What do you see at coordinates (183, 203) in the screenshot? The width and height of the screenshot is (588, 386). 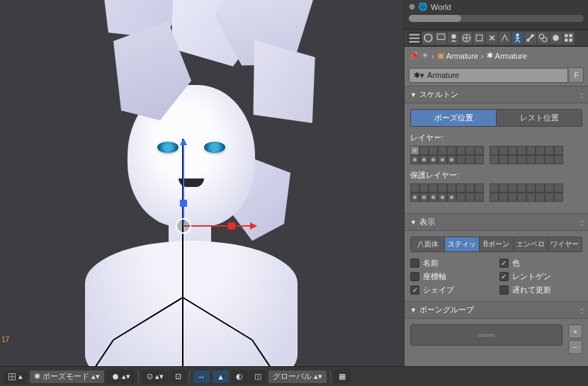 I see `gizmo-z-handle` at bounding box center [183, 203].